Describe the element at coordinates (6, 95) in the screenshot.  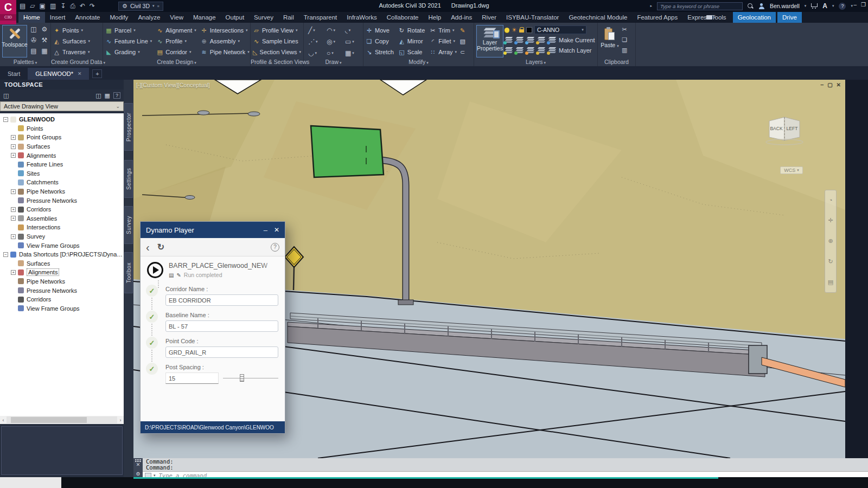
I see `panel-dock-icon: ◫` at that location.